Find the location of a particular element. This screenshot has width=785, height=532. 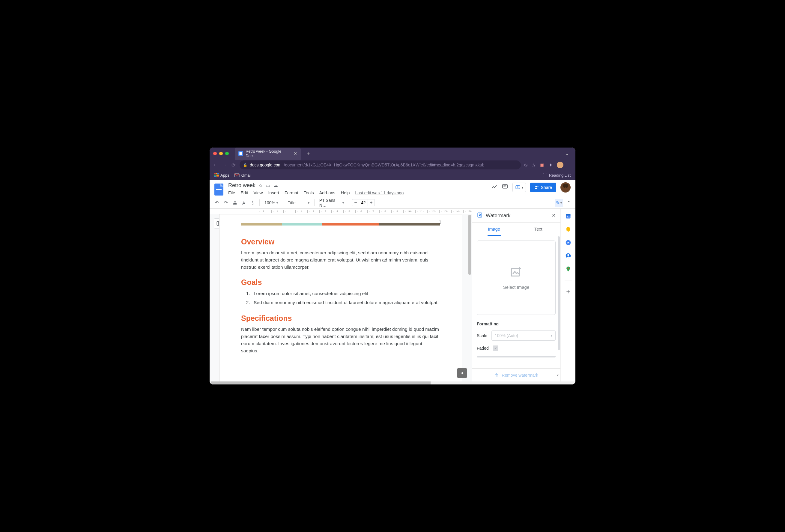

editing-mode-button: ✎ ▾ is located at coordinates (559, 203).